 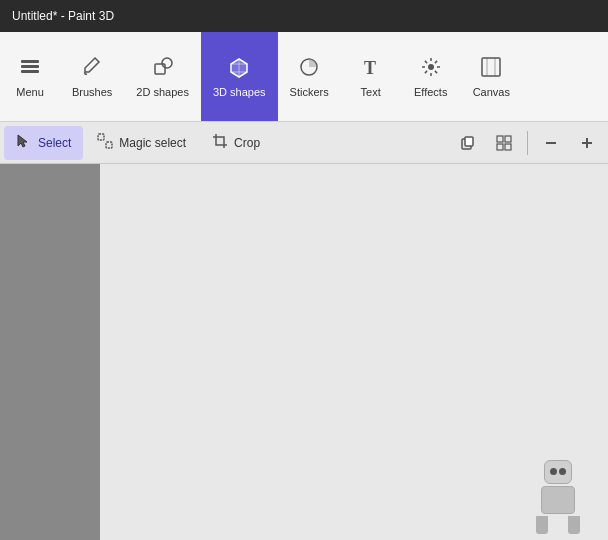 What do you see at coordinates (492, 76) in the screenshot?
I see `toolbar-item-canvas: Canvas` at bounding box center [492, 76].